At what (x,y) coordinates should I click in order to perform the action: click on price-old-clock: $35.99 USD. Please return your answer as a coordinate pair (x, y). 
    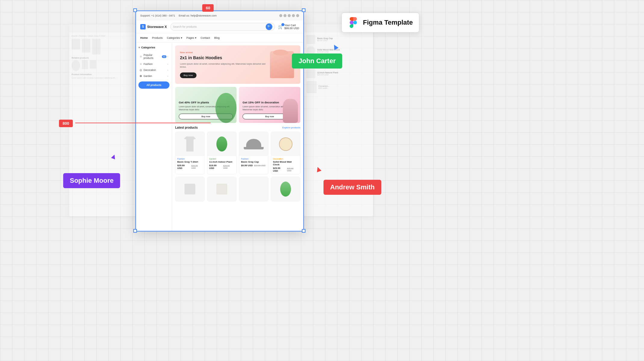
    Looking at the image, I should click on (293, 170).